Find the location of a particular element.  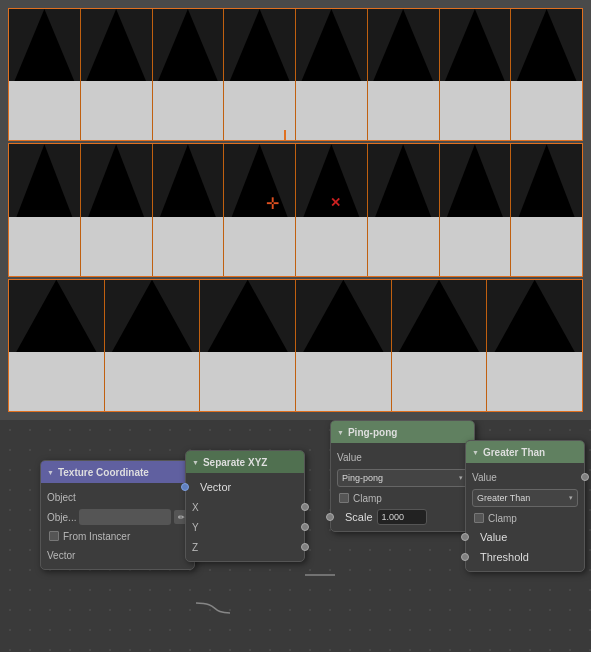

output-socket-value is located at coordinates (585, 477).